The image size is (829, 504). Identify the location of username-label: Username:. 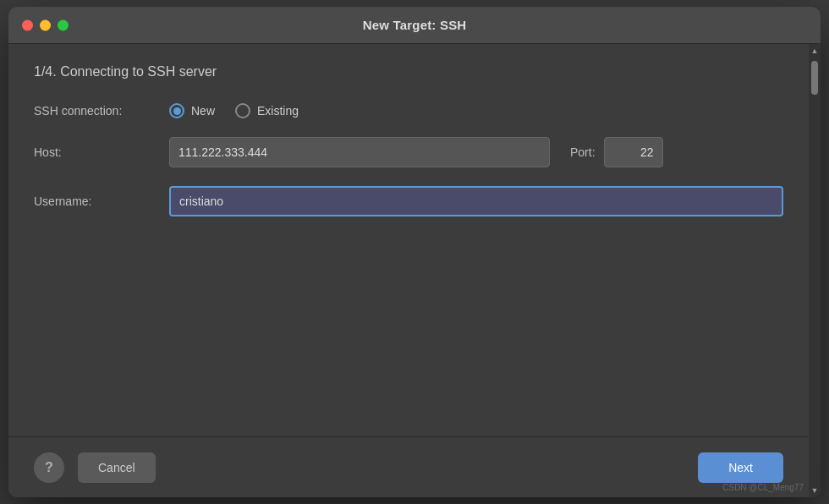
(102, 201).